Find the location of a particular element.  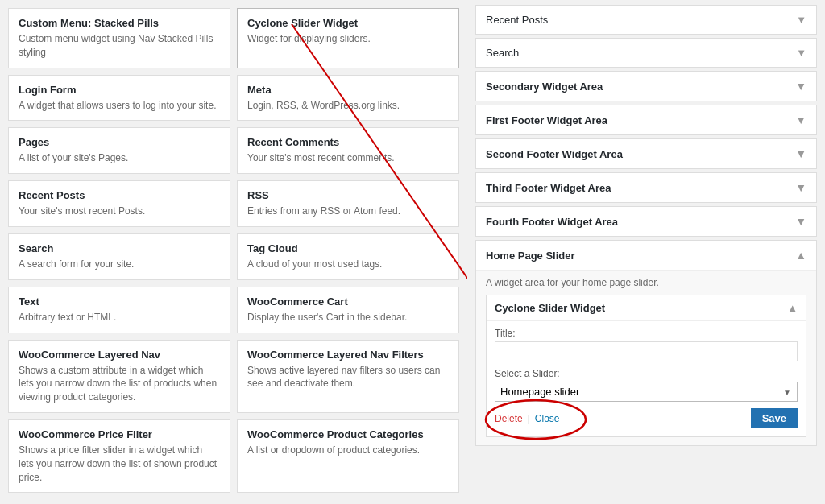

widget-desc: Shows active layered nav filters so user… is located at coordinates (348, 378).